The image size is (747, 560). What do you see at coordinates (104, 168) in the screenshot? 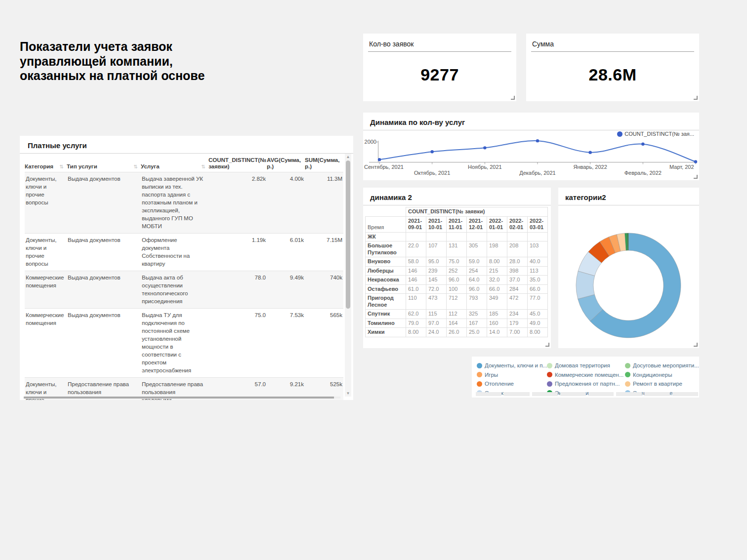
I see `column-header-2: Тип услуги⇅` at bounding box center [104, 168].